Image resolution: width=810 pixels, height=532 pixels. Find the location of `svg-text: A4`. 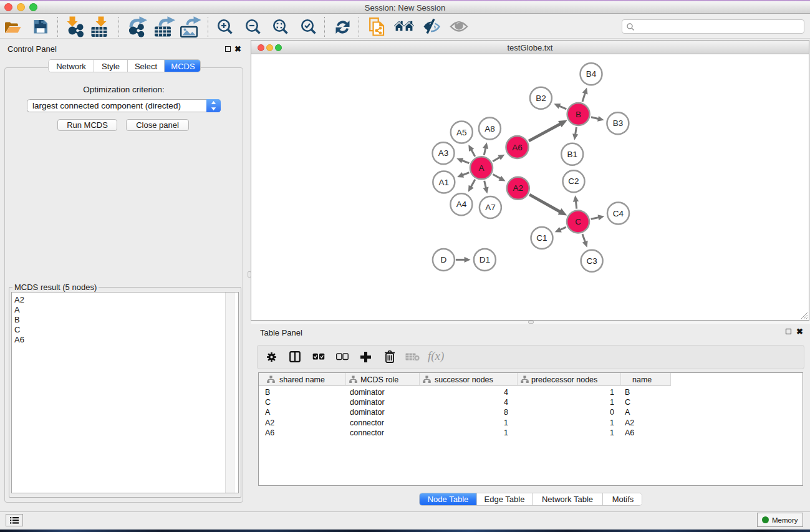

svg-text: A4 is located at coordinates (461, 205).